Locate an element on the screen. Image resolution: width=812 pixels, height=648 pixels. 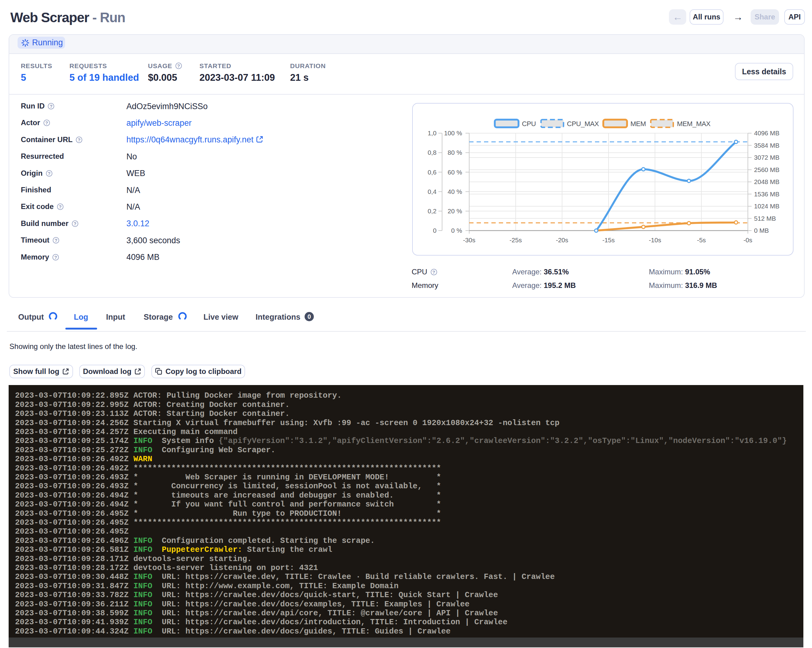
svg-text: 80 % is located at coordinates (455, 152).